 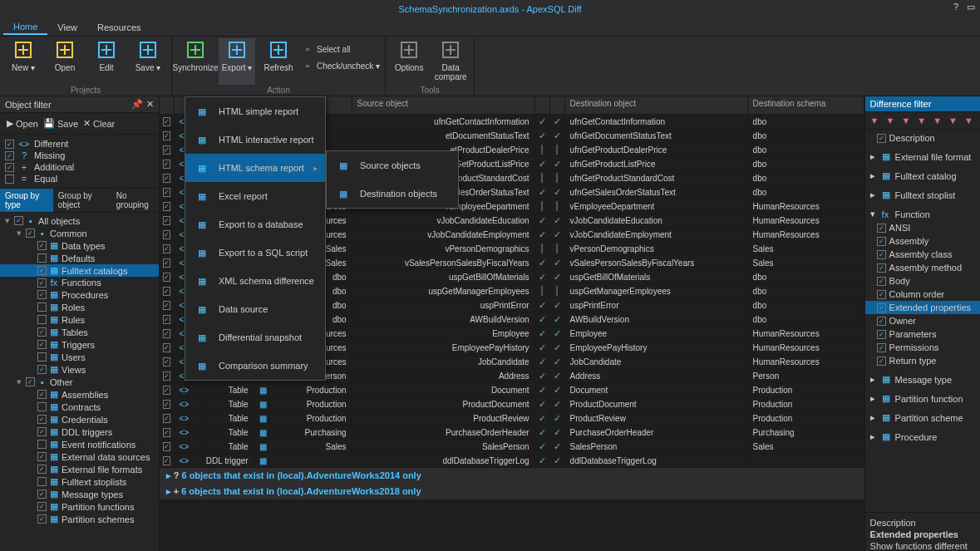 What do you see at coordinates (65, 61) in the screenshot?
I see `open-button: Open` at bounding box center [65, 61].